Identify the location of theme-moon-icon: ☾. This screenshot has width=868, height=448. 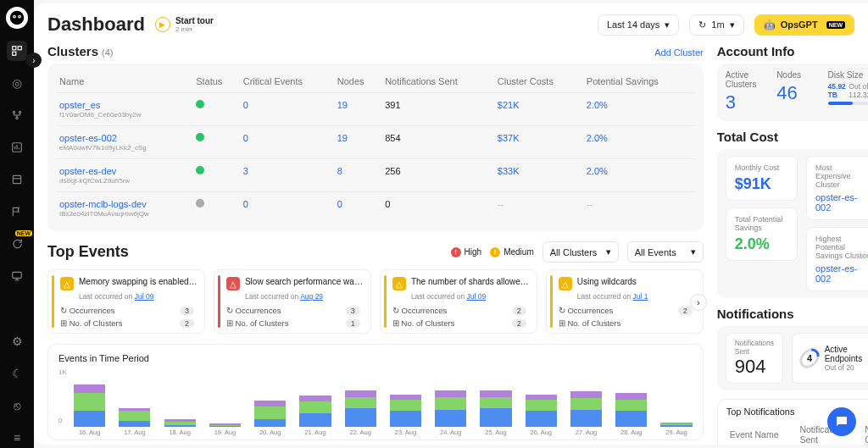
(17, 373).